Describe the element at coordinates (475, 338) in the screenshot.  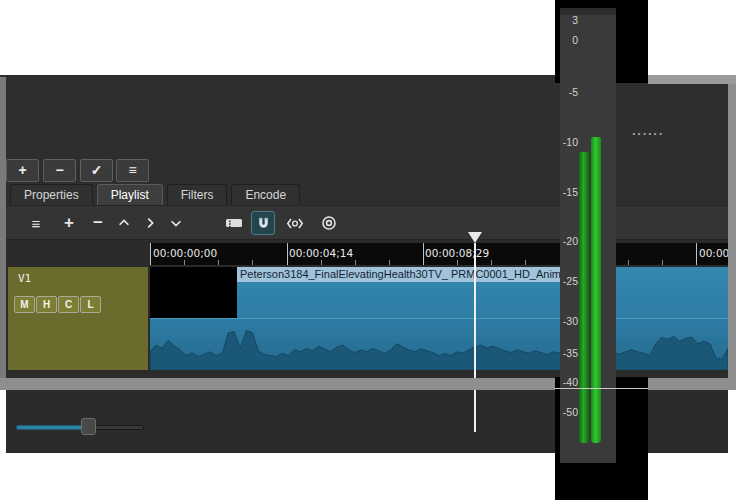
I see `playhead-line` at that location.